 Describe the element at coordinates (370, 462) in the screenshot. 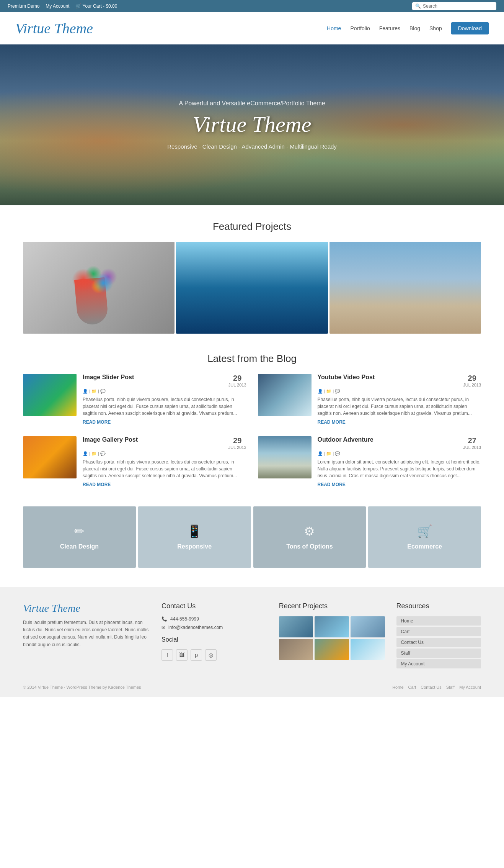

I see `blog-post-4: Outdoor Adventure 27 JUL 2013 👤 | 📁 | 💬 …` at that location.